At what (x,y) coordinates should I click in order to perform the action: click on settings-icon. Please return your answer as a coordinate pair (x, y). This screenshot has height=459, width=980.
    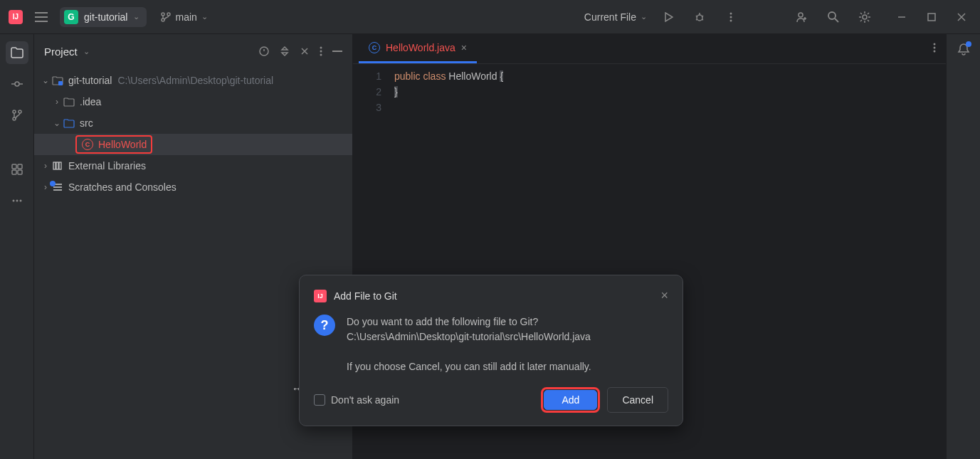
    Looking at the image, I should click on (865, 17).